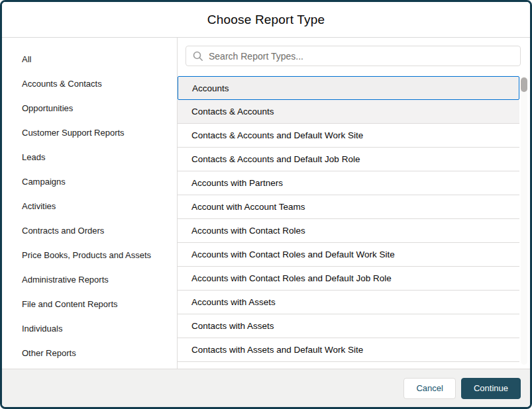  What do you see at coordinates (524, 85) in the screenshot?
I see `scrollbar-thumb` at bounding box center [524, 85].